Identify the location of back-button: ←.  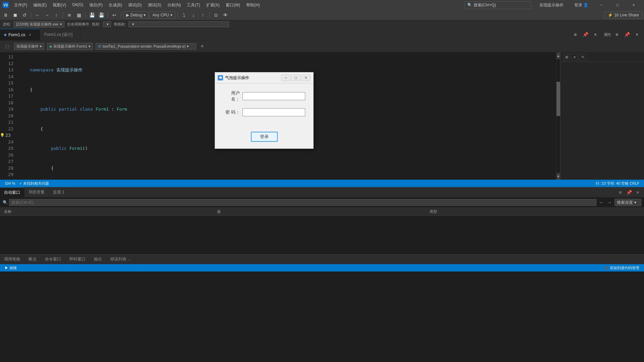
(38, 15).